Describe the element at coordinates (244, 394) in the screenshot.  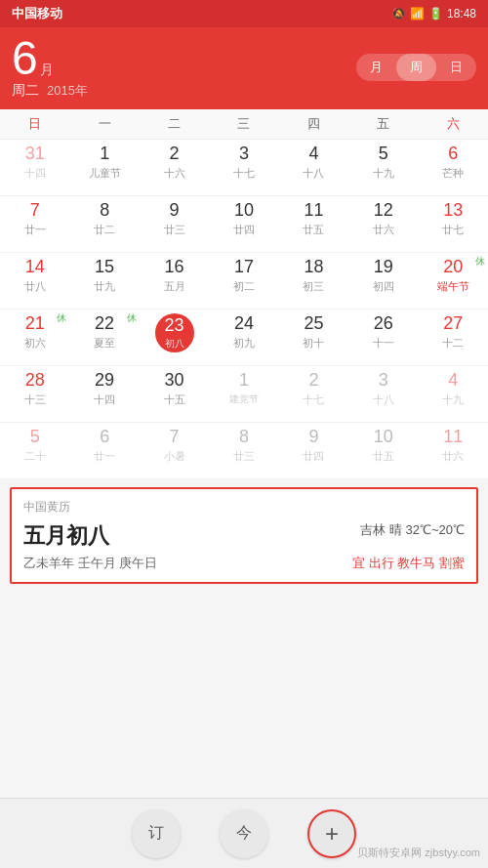
I see `day-cell: 1建党节` at that location.